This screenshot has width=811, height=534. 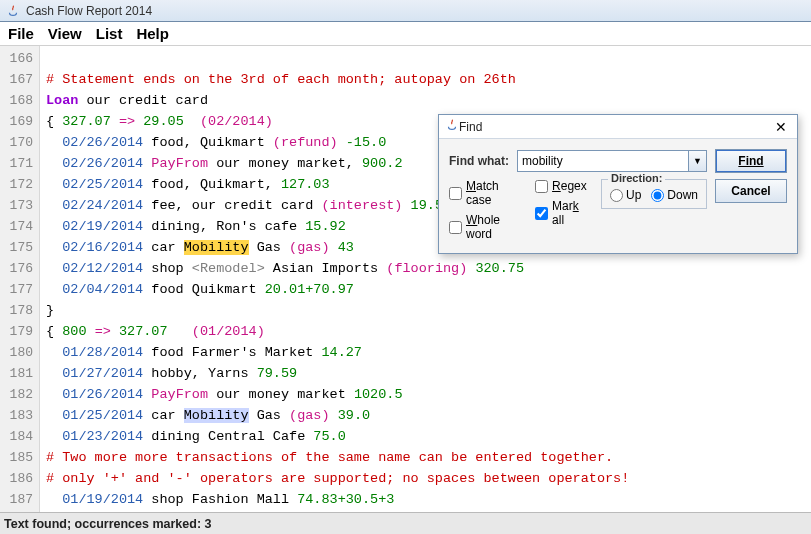 What do you see at coordinates (781, 127) in the screenshot?
I see `close-icon: ✕` at bounding box center [781, 127].